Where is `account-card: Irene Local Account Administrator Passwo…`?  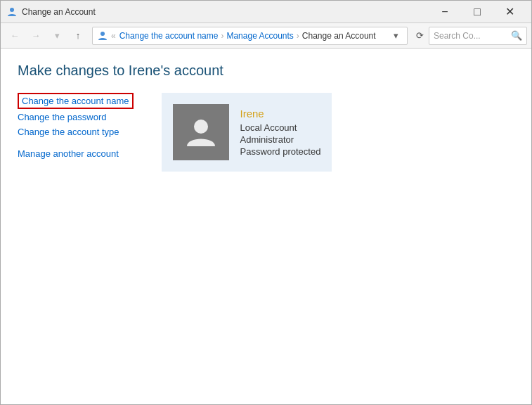 account-card: Irene Local Account Administrator Passwo… is located at coordinates (247, 132).